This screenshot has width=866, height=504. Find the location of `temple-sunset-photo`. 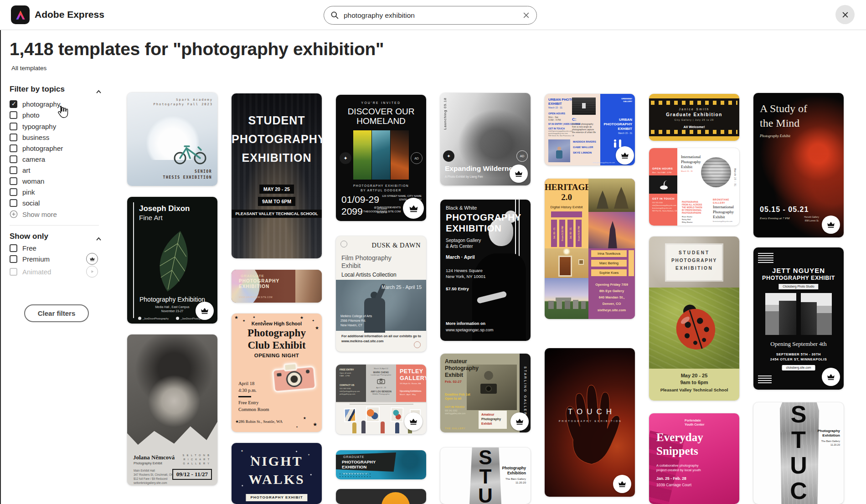

temple-sunset-photo is located at coordinates (612, 230).